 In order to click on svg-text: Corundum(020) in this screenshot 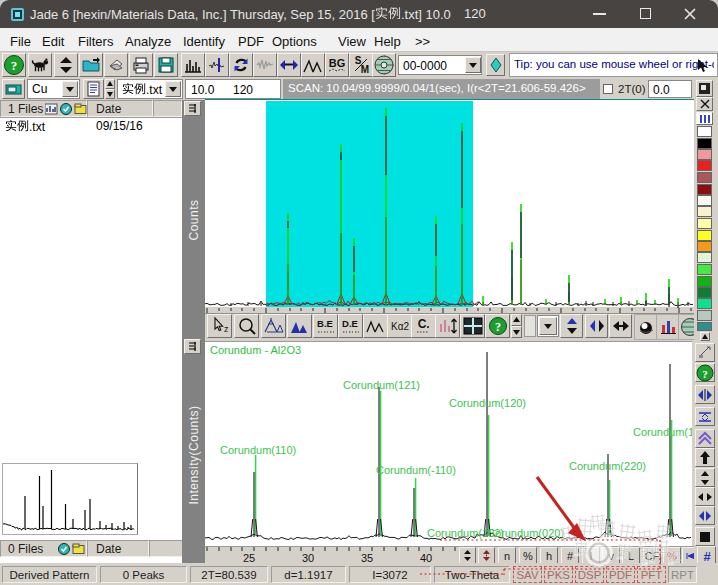, I will do `click(526, 533)`.